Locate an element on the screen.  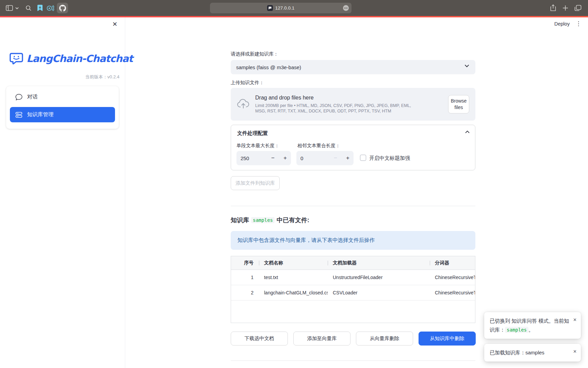
cell-docname: langchain-ChatGLM_closed.csv is located at coordinates (293, 293).